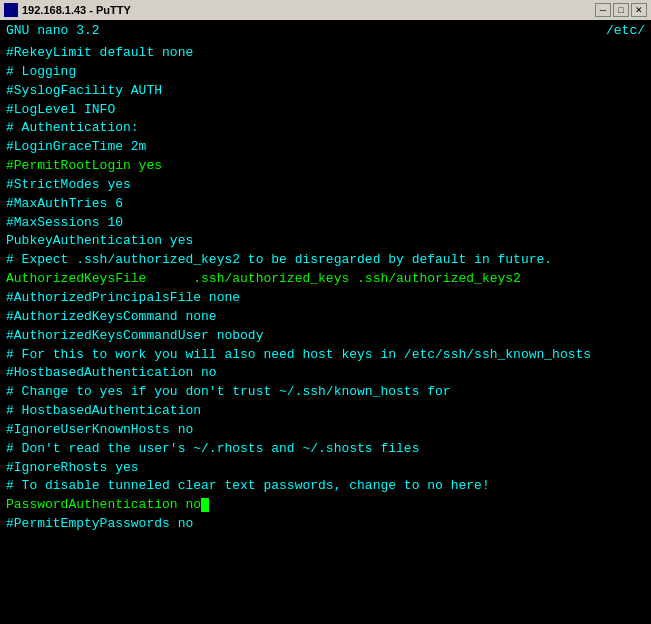  I want to click on maximize-button: □, so click(621, 10).